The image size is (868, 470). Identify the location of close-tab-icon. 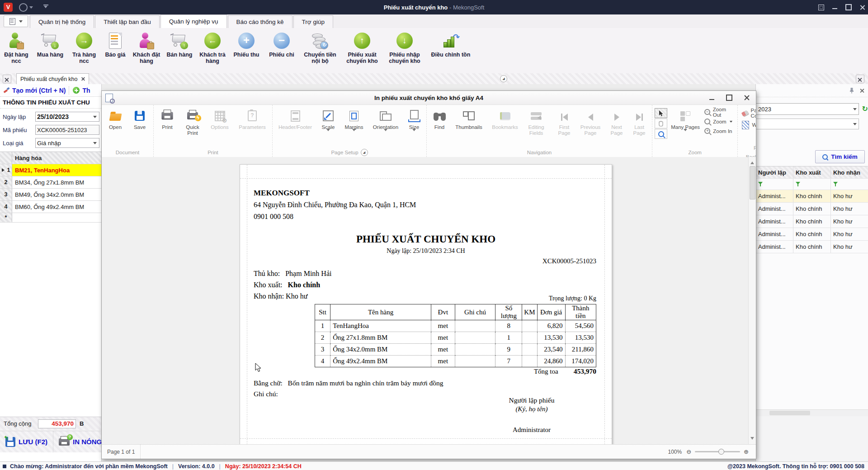
(83, 79).